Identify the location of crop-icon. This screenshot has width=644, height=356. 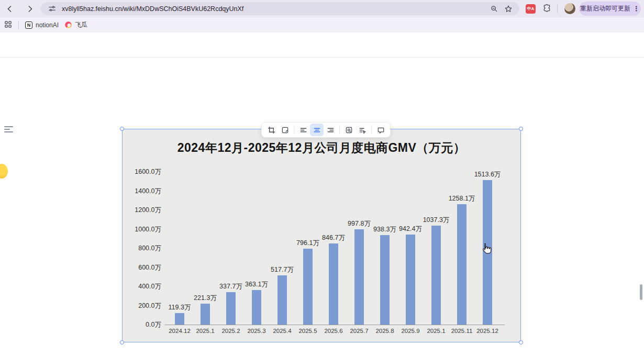
(271, 130).